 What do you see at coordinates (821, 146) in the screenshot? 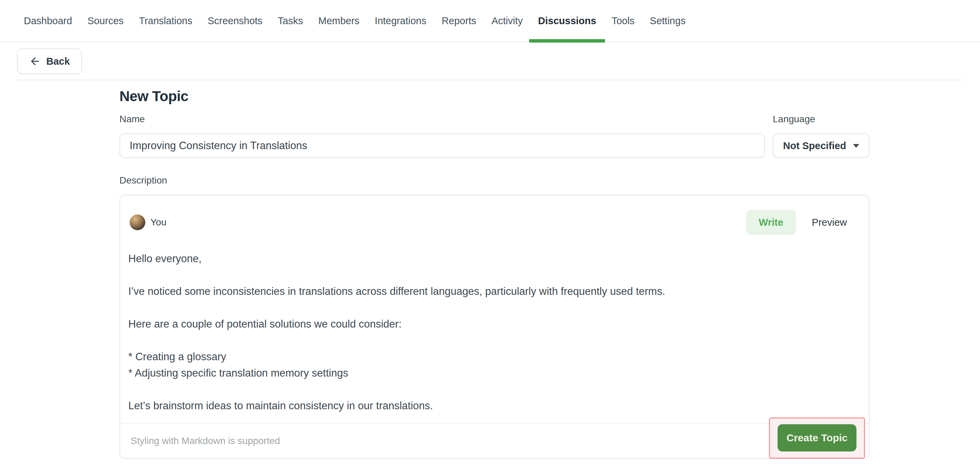
I see `language-dropdown: Not Specified` at bounding box center [821, 146].